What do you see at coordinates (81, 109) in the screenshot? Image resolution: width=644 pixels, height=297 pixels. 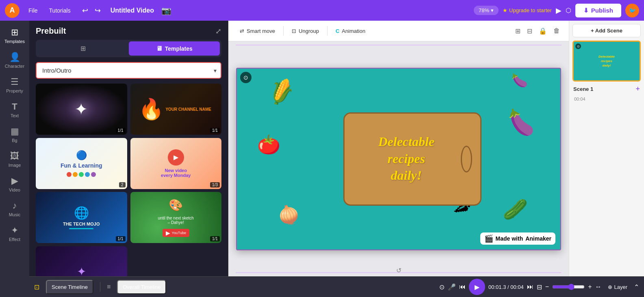 I see `template-card-1: 1/1` at bounding box center [81, 109].